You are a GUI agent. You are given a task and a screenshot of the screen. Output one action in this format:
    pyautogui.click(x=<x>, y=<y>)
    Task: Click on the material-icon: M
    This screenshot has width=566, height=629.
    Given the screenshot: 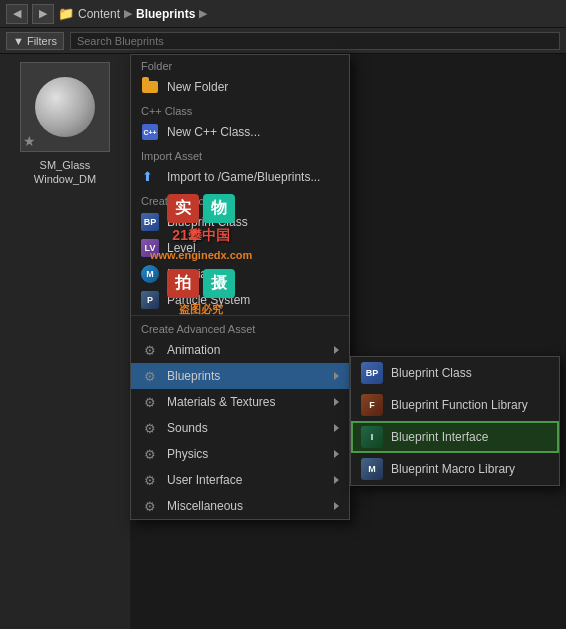 What is the action you would take?
    pyautogui.click(x=150, y=274)
    